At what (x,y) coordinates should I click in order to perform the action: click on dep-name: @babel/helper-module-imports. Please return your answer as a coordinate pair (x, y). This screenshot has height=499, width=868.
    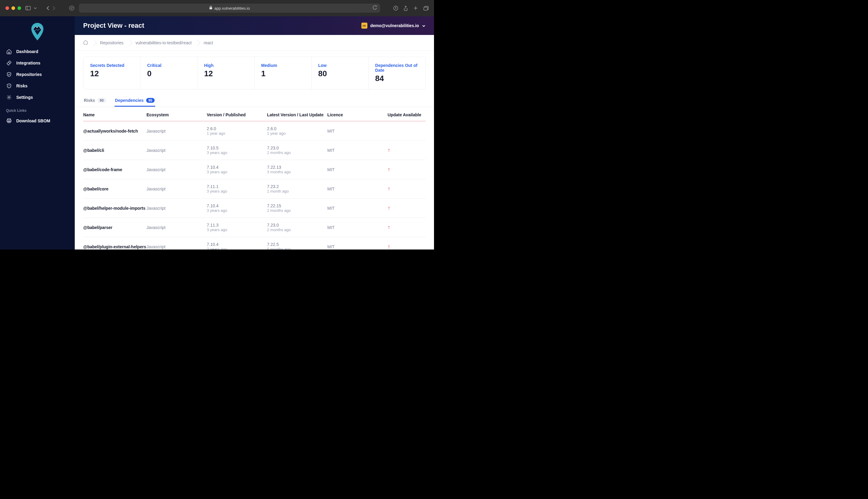
    Looking at the image, I should click on (115, 208).